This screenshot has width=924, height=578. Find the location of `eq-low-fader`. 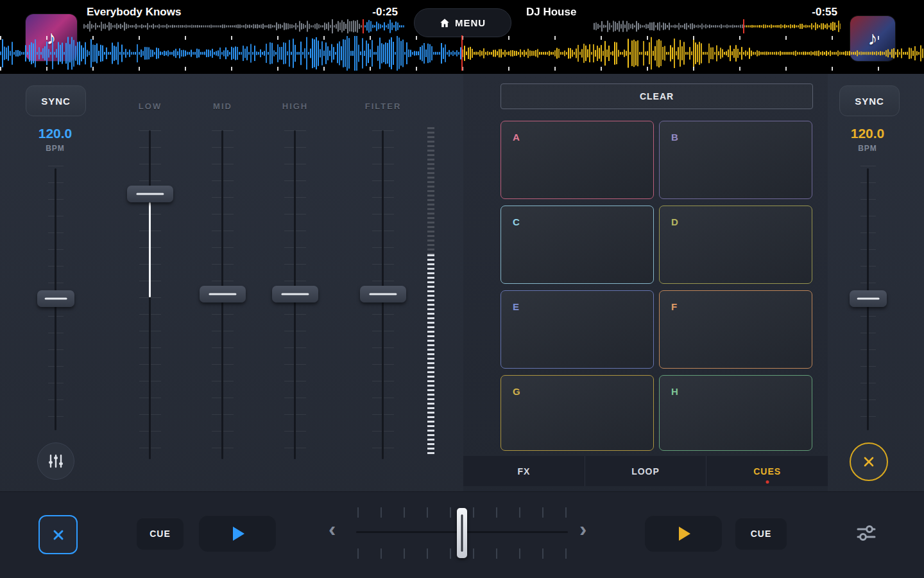

eq-low-fader is located at coordinates (150, 194).